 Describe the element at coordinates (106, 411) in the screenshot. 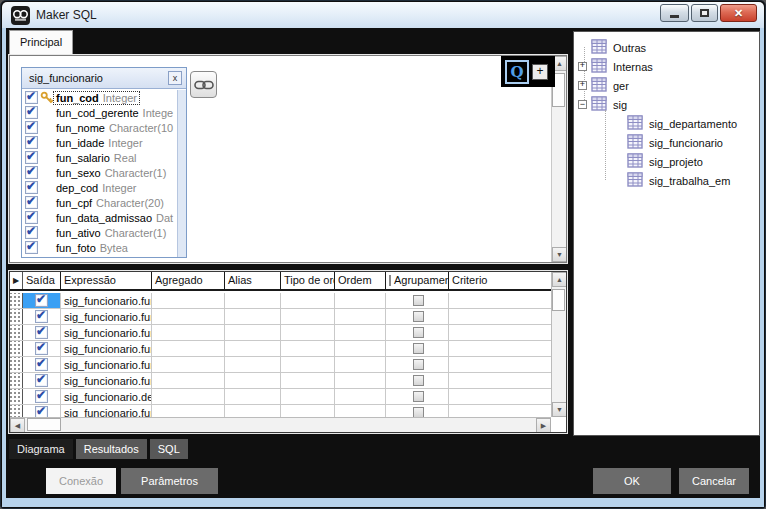

I see `expressao-cell: sig_funcionario.fun_cpf` at that location.